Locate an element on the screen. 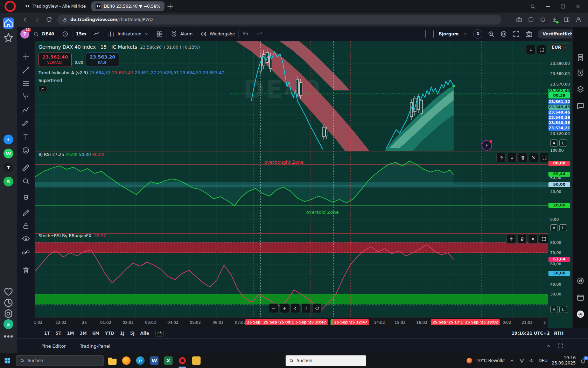 This screenshot has height=368, width=588. magnet-tool-icon is located at coordinates (26, 199).